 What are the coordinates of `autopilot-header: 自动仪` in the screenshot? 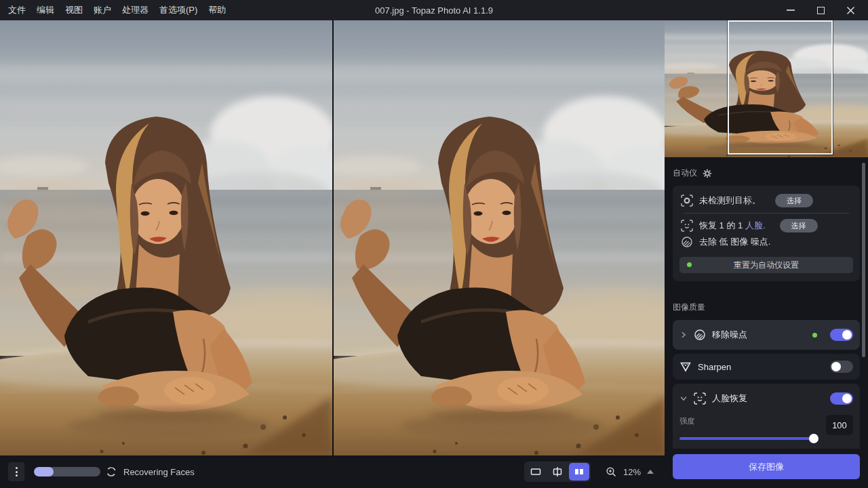 It's located at (766, 174).